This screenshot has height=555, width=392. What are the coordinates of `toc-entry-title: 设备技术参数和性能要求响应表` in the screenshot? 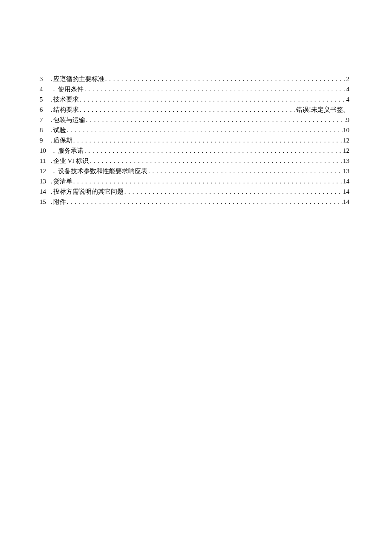 It's located at (103, 171).